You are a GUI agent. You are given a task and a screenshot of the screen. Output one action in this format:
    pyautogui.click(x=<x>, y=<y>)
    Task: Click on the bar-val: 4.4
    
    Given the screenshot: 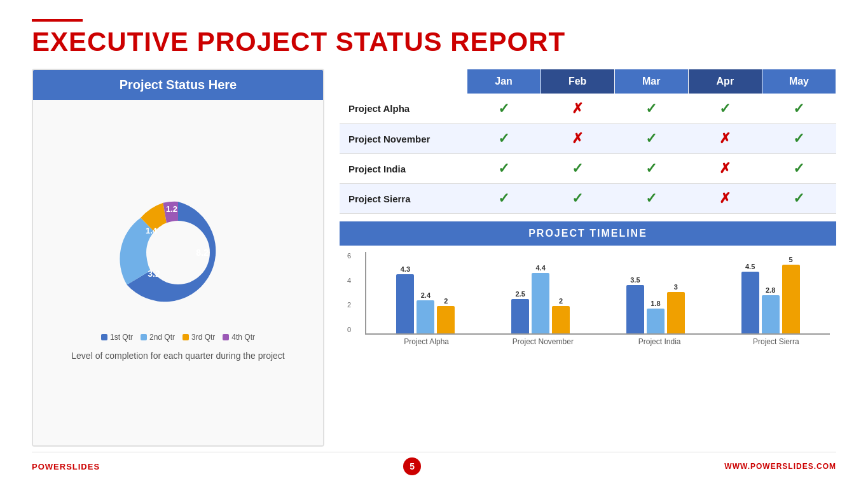 What is the action you would take?
    pyautogui.click(x=541, y=268)
    